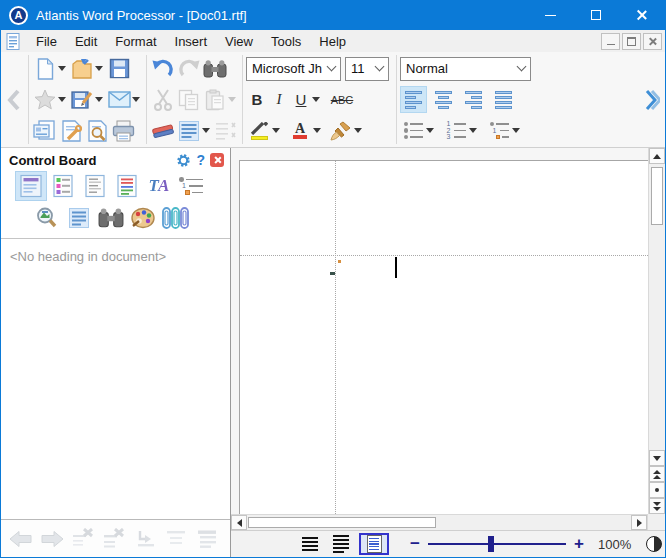  I want to click on styles-pane-button, so click(63, 186).